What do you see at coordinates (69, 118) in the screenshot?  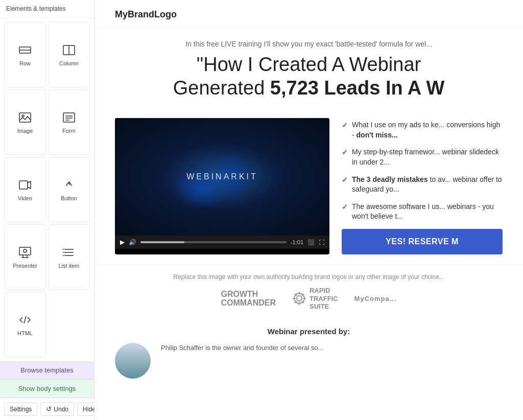 I see `form-icon` at bounding box center [69, 118].